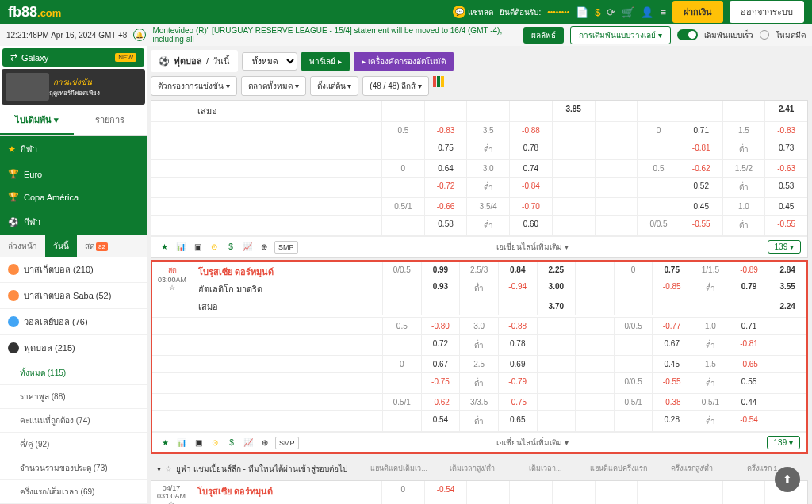  I want to click on odds-cell: 0.60, so click(530, 225).